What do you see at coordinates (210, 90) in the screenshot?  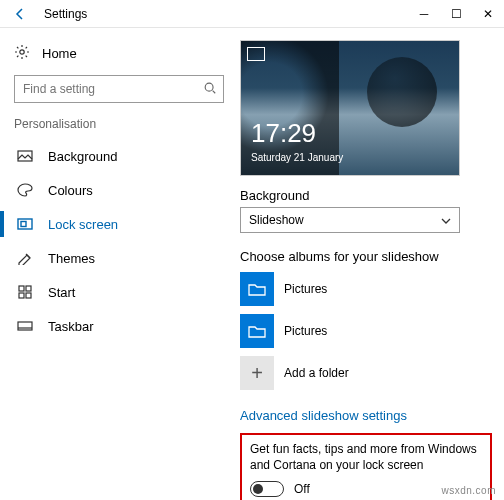 I see `search-icon` at bounding box center [210, 90].